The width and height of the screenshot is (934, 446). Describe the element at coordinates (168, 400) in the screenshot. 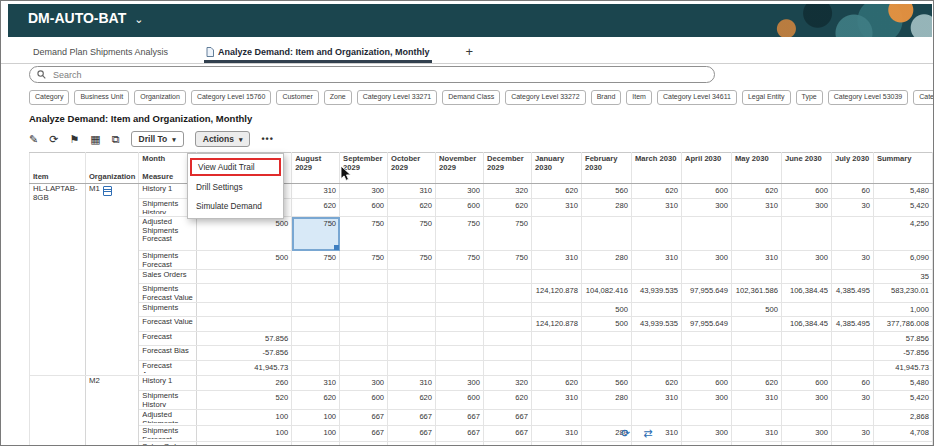

I see `measure-cell: Shipments History` at that location.